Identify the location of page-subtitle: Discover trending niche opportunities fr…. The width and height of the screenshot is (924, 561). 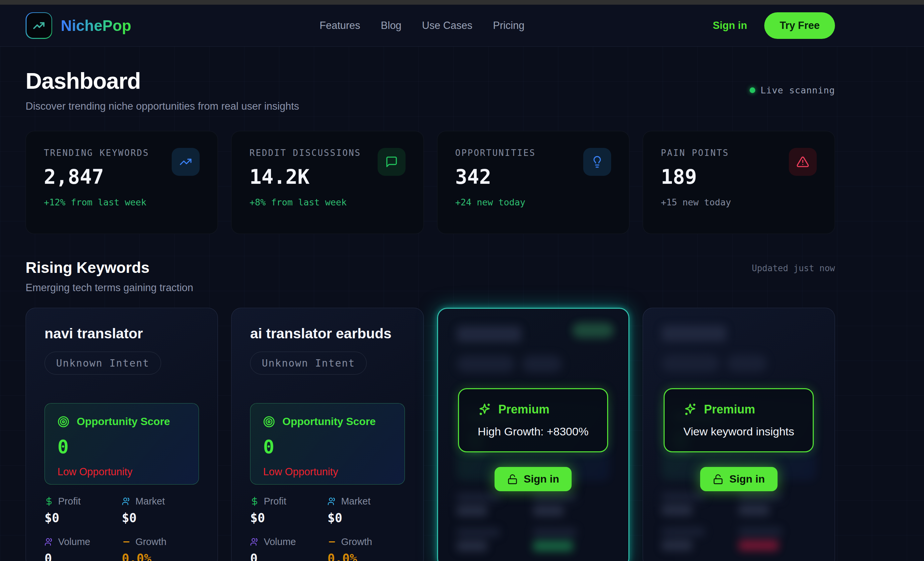
(162, 106).